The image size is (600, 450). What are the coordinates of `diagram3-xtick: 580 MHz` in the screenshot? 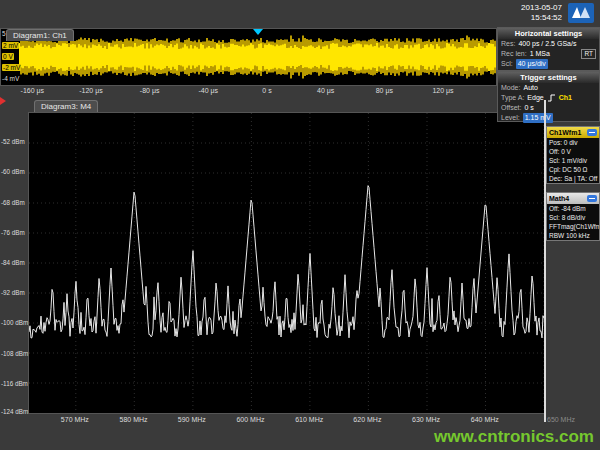 It's located at (134, 420).